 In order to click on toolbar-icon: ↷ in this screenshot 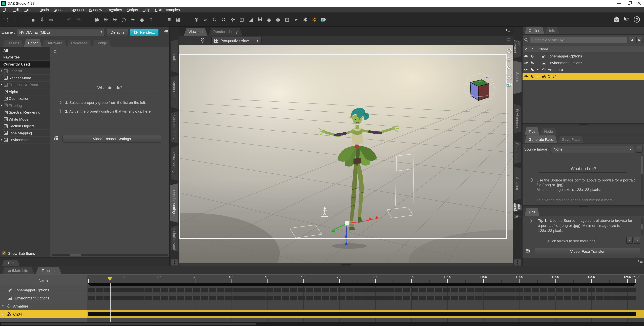, I will do `click(78, 20)`.